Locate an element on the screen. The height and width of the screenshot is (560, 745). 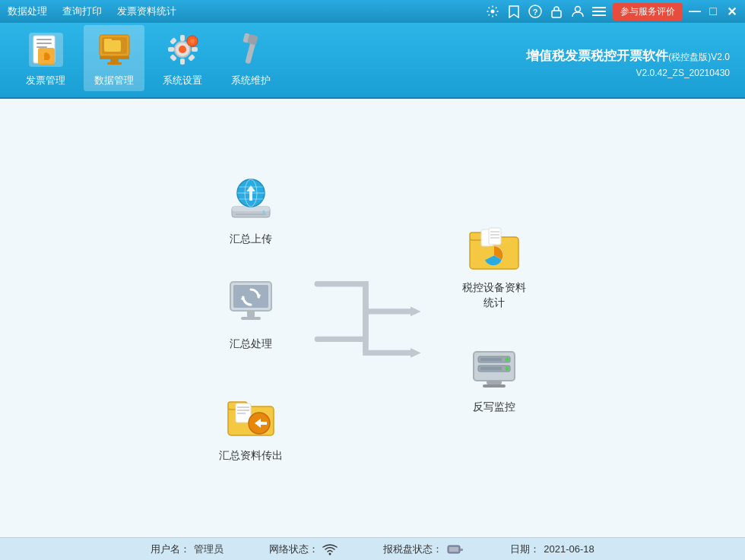
user-icon is located at coordinates (578, 11).